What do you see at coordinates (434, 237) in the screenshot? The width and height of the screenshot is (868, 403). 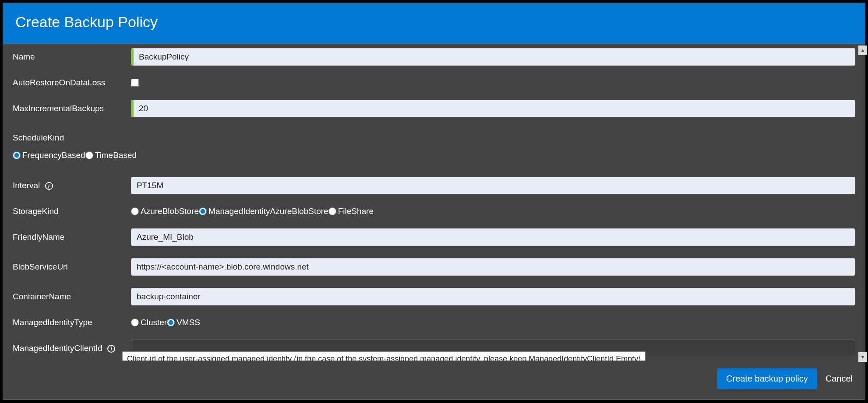 I see `row-friendlyname: FriendlyName` at bounding box center [434, 237].